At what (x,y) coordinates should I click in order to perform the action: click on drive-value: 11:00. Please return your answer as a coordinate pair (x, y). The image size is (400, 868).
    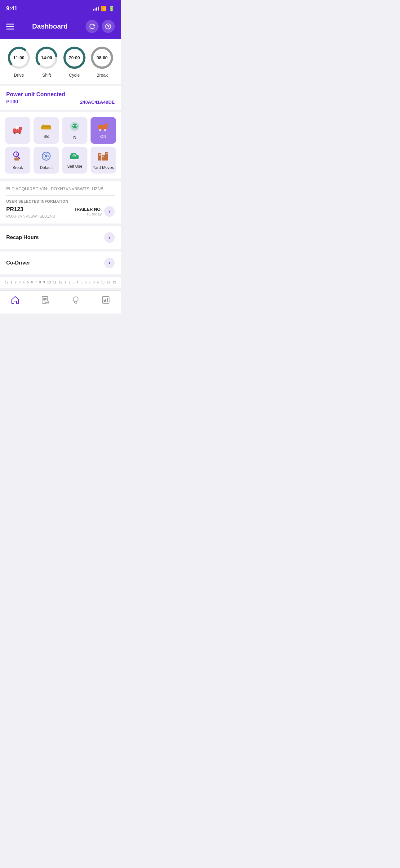
    Looking at the image, I should click on (19, 58).